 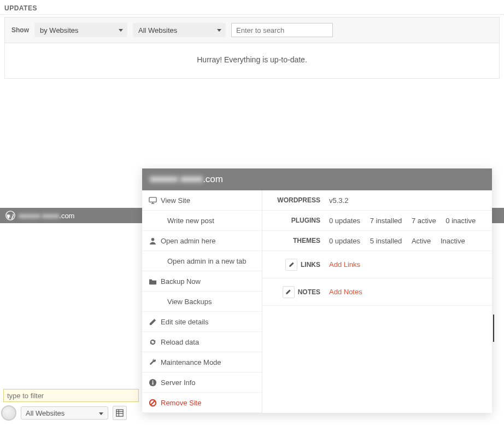 I want to click on wordpress-logo-icon, so click(x=10, y=216).